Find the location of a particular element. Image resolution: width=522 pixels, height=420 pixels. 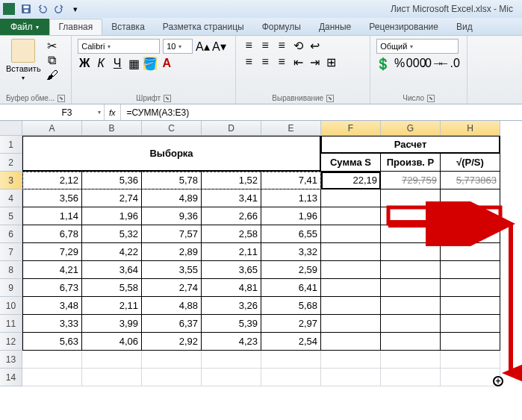

select-all-corner is located at coordinates (11, 128).